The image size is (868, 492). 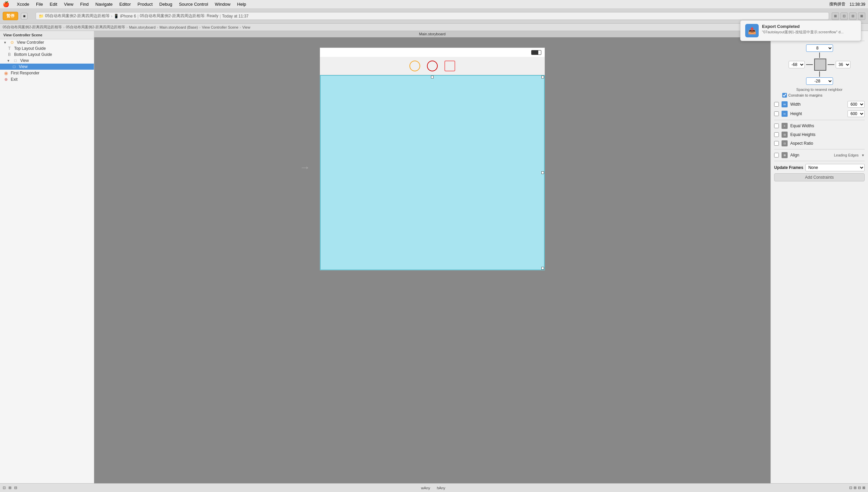 What do you see at coordinates (4, 488) in the screenshot?
I see `structure-icon: ⊡` at bounding box center [4, 488].